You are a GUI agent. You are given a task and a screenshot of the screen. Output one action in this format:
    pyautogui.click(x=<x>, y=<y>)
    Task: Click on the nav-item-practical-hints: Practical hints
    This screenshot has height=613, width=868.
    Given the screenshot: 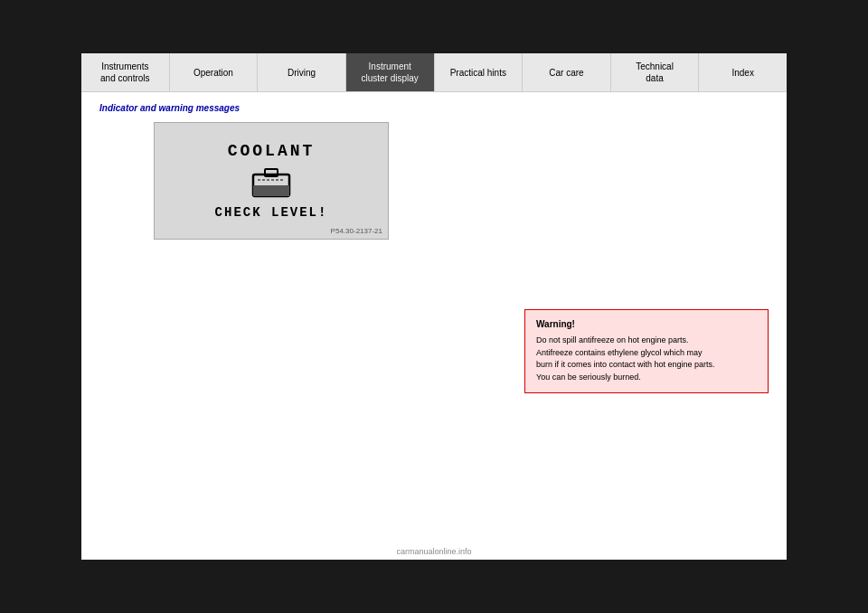 What is the action you would take?
    pyautogui.click(x=479, y=72)
    